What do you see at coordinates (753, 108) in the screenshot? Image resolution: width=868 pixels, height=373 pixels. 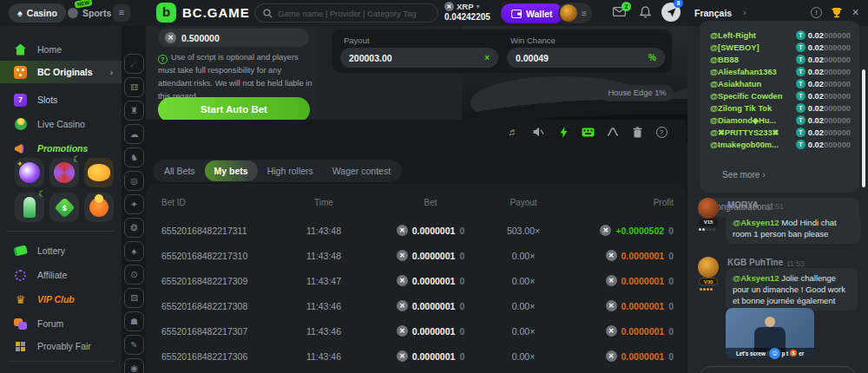 I see `tip-username: @Zilong Tik Tok` at bounding box center [753, 108].